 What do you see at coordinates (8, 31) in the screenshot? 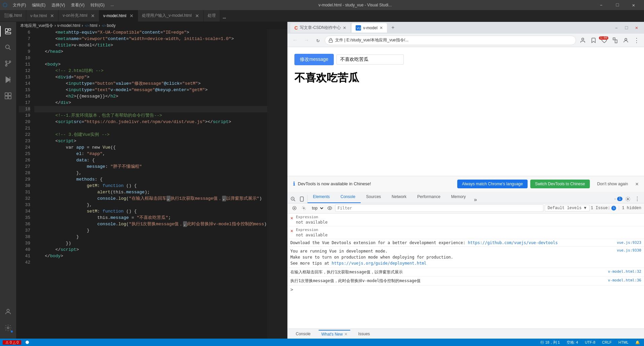
I see `activity-explorer` at bounding box center [8, 31].